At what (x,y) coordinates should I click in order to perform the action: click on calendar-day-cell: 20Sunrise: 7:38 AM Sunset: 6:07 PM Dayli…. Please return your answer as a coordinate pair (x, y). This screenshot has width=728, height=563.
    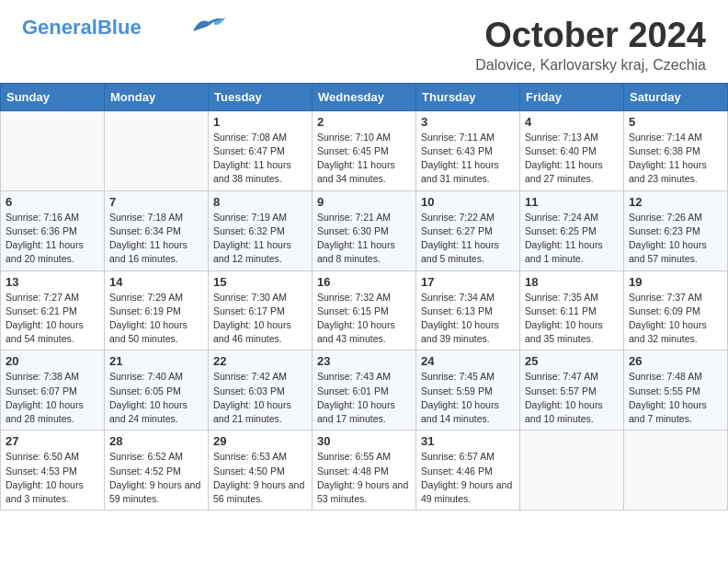
    Looking at the image, I should click on (53, 390).